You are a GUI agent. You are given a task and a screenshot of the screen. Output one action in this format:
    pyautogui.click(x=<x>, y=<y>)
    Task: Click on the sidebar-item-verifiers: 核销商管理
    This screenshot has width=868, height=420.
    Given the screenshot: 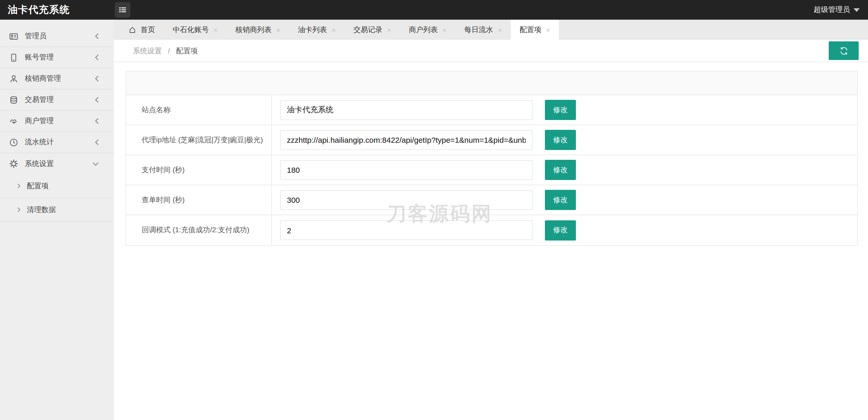 What is the action you would take?
    pyautogui.click(x=57, y=79)
    